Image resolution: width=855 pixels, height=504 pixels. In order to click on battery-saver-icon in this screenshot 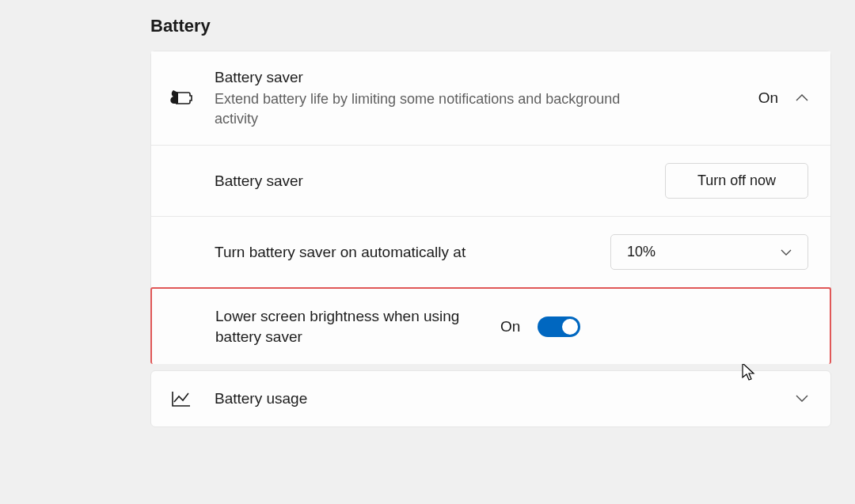, I will do `click(181, 98)`.